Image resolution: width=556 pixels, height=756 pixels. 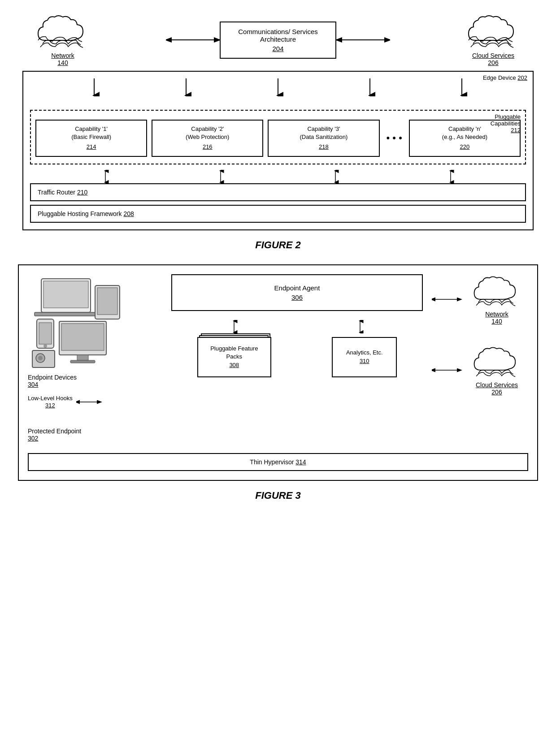 I want to click on protected-endpoint-label: Protected Endpoint 302, so click(x=95, y=435).